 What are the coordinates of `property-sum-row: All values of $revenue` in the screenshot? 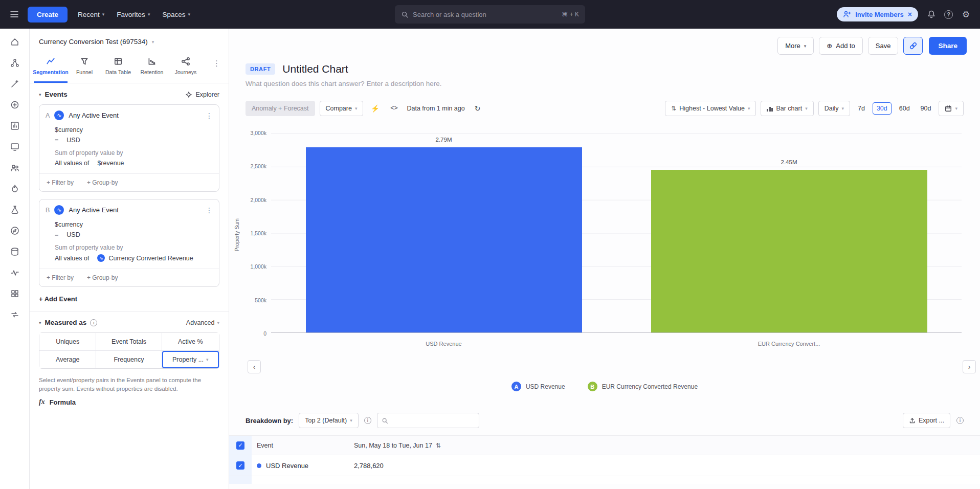 It's located at (129, 163).